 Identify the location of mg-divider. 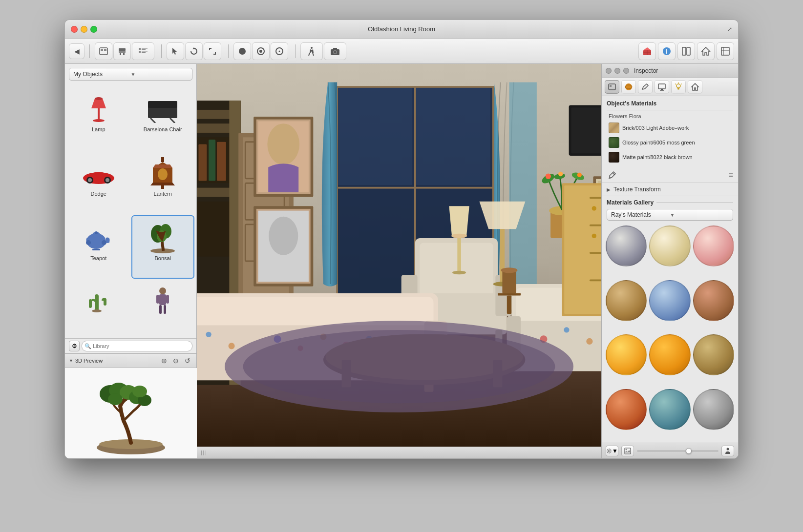
(695, 203).